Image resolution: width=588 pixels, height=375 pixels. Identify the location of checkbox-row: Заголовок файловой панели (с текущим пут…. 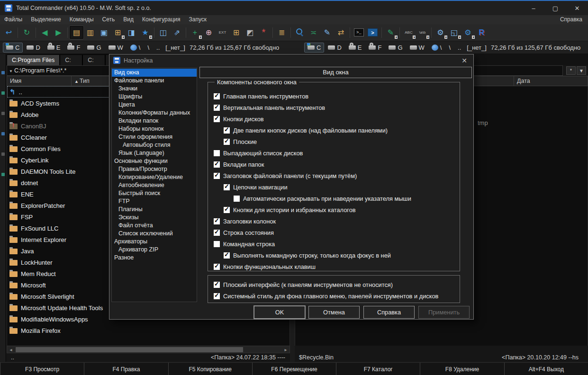
(334, 176).